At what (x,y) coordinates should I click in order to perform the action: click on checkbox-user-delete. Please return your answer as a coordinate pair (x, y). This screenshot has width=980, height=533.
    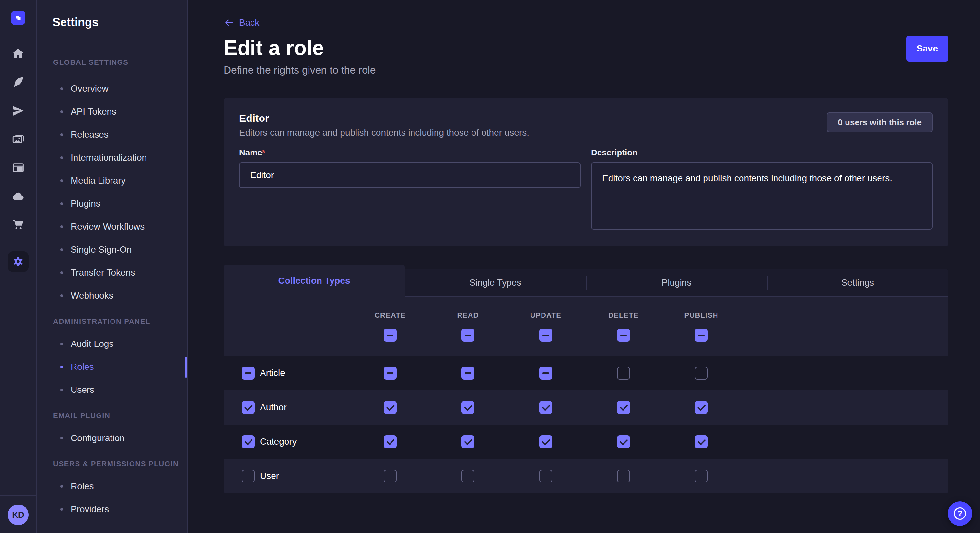
    Looking at the image, I should click on (624, 476).